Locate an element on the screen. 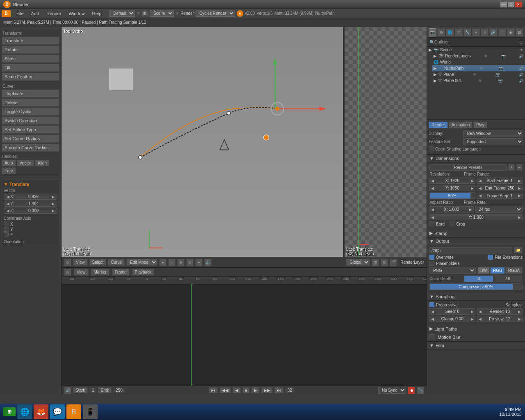 The height and width of the screenshot is (420, 525). clamp-inc: ▶ is located at coordinates (472, 319).